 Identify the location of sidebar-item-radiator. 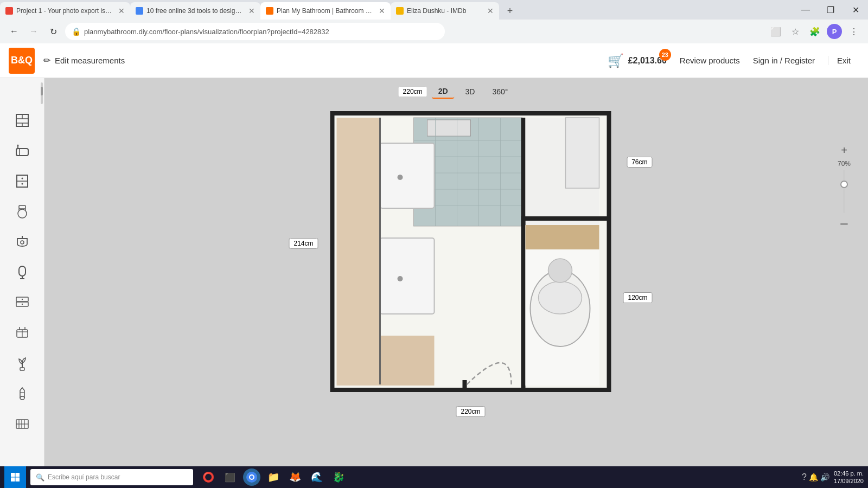
(22, 424).